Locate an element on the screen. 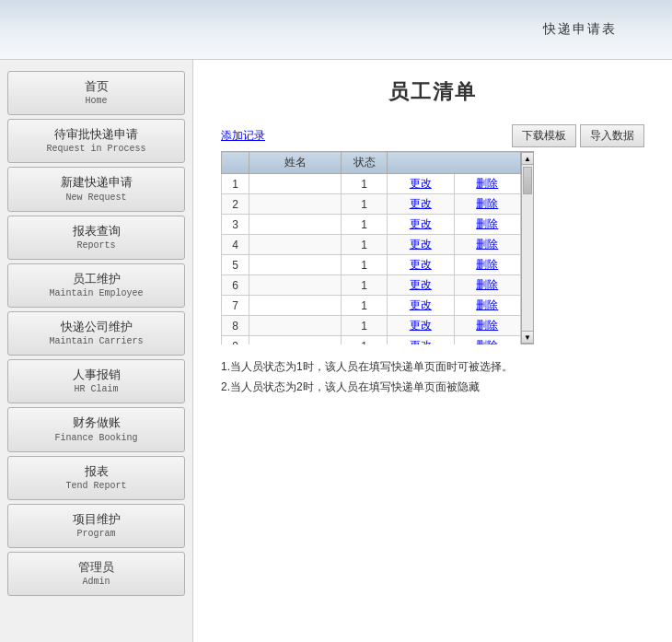  row-id: 5 is located at coordinates (236, 265).